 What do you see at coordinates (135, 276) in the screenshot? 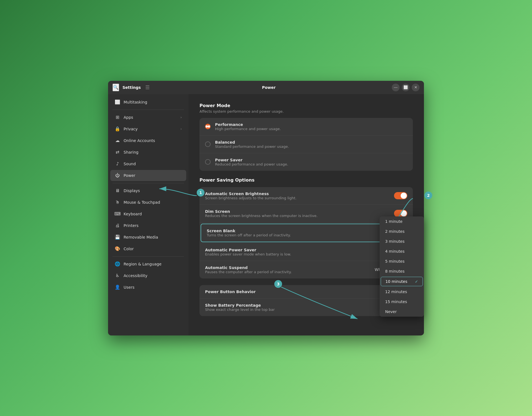
I see `sidebar-label-accessibility: Accessibility` at bounding box center [135, 276].